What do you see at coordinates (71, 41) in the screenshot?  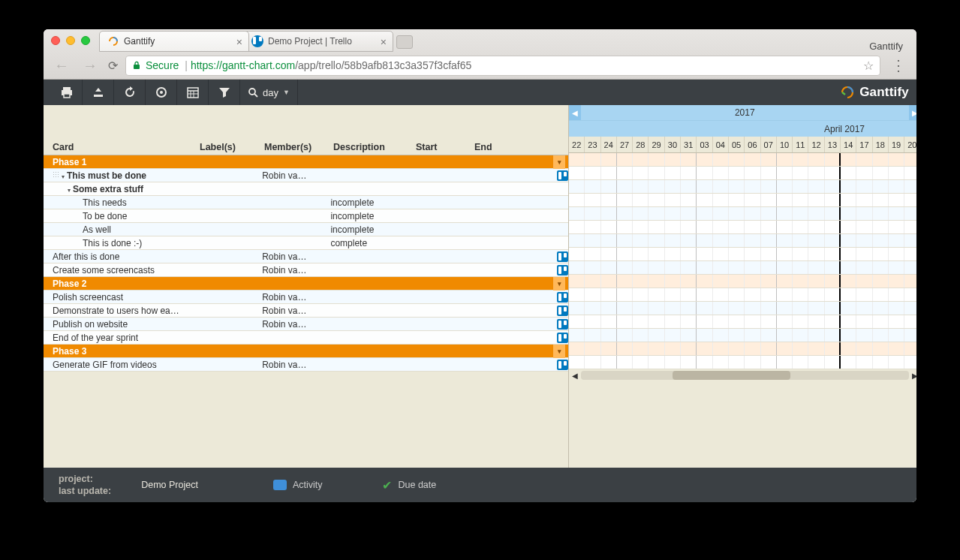 I see `minimize-window-button` at bounding box center [71, 41].